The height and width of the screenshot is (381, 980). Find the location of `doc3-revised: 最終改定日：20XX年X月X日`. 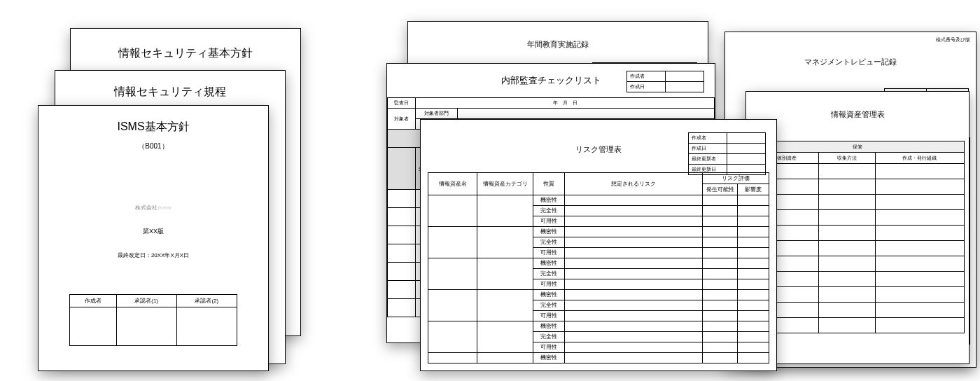

doc3-revised: 最終改定日：20XX年X月X日 is located at coordinates (153, 255).